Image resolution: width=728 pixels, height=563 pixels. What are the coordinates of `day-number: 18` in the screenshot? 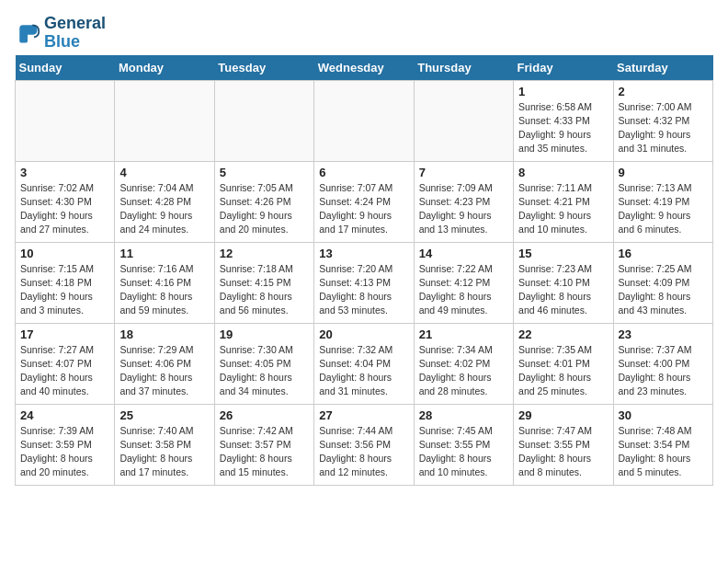 It's located at (164, 335).